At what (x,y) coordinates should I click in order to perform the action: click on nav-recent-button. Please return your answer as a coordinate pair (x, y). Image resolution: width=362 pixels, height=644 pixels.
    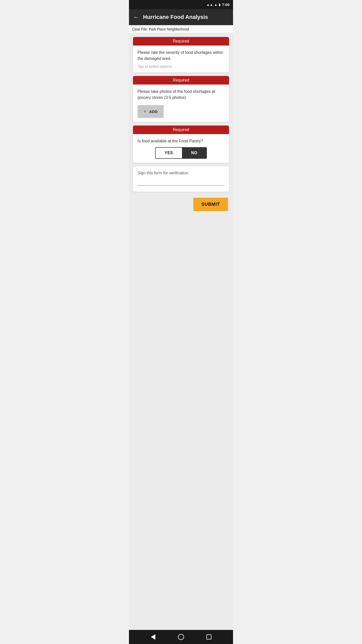
    Looking at the image, I should click on (209, 637).